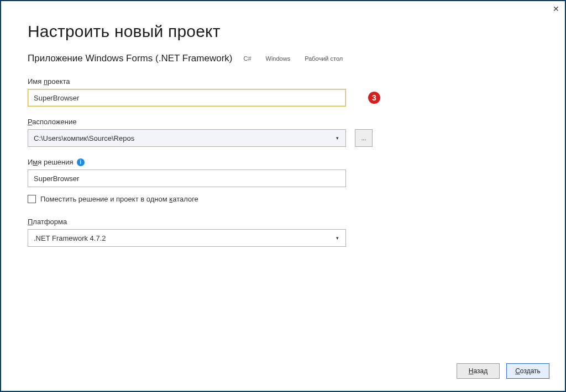 The image size is (566, 392). Describe the element at coordinates (247, 59) in the screenshot. I see `template-tag: C#` at that location.